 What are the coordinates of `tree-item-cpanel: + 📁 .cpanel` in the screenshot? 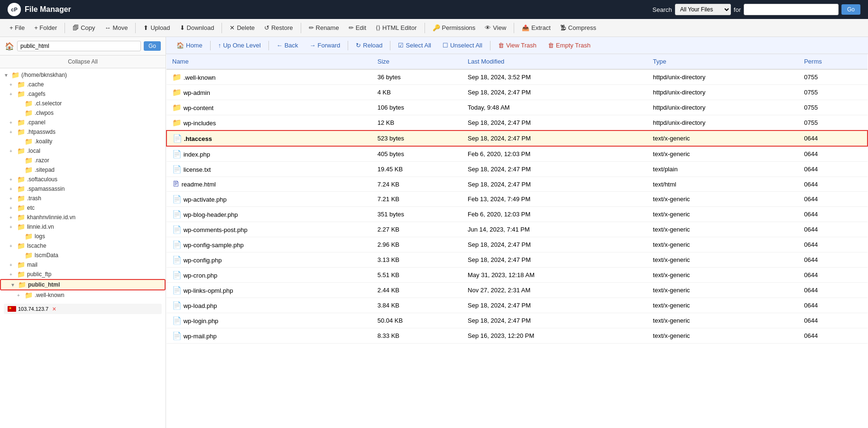 It's located at (83, 122).